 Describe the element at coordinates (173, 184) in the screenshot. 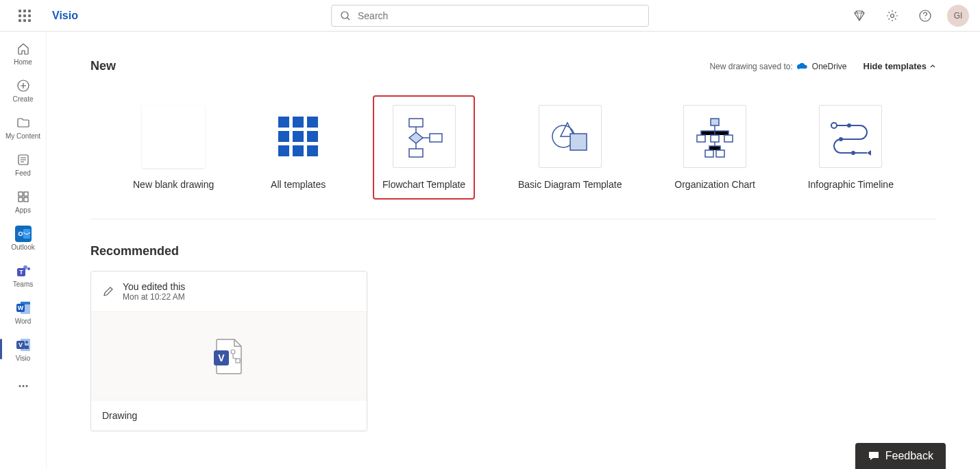

I see `template-label: New blank drawing` at that location.